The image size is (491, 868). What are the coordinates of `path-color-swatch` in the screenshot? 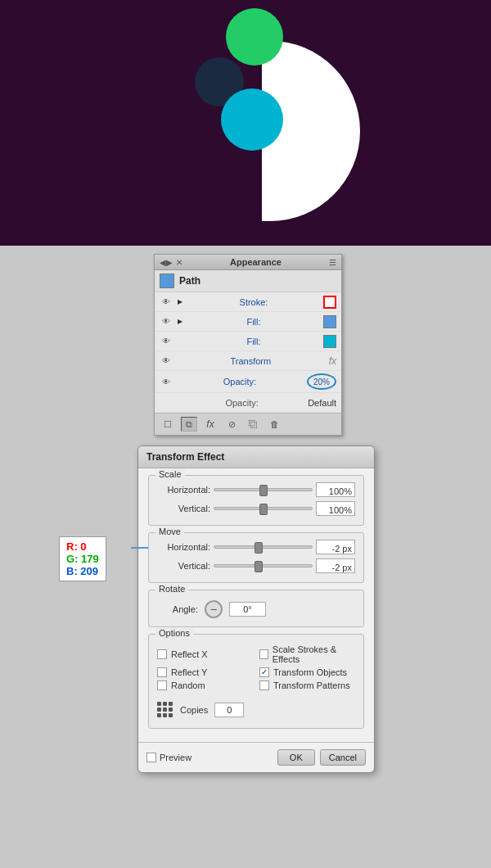 It's located at (167, 281).